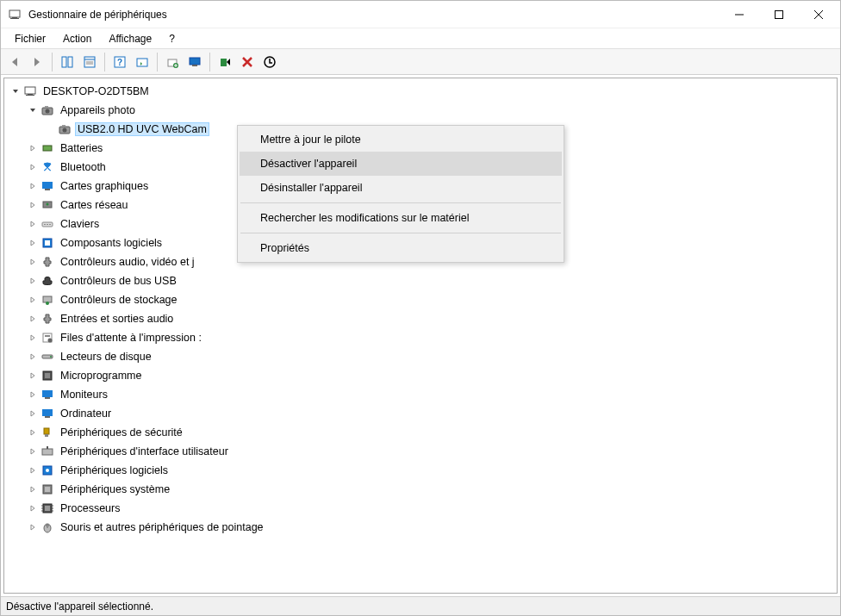  What do you see at coordinates (67, 62) in the screenshot?
I see `show-hide-console-button` at bounding box center [67, 62].